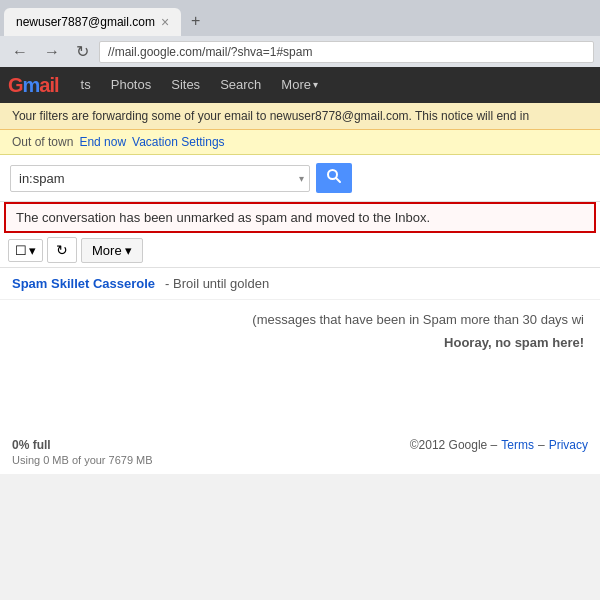 The image size is (600, 600). What do you see at coordinates (86, 85) in the screenshot?
I see `topnav-item-ts: ts` at bounding box center [86, 85].